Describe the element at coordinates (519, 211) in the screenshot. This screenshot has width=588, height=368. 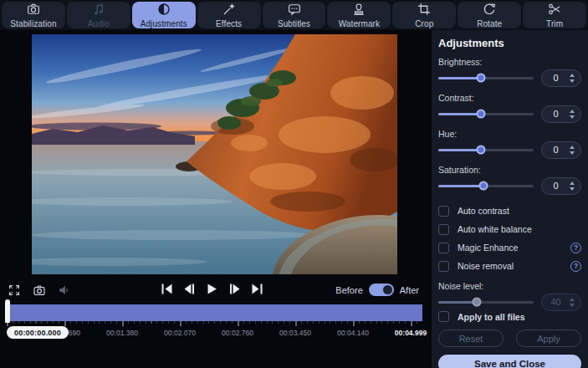
I see `auto-contrast-label: Auto contrast` at that location.